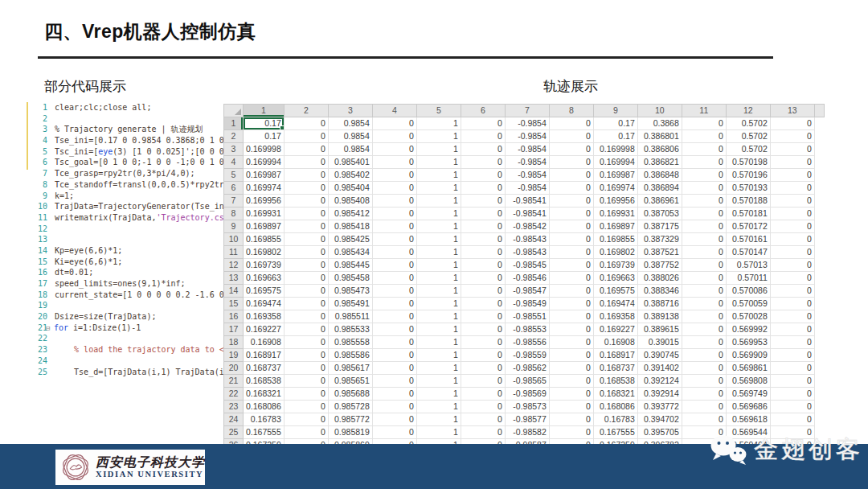 This screenshot has height=489, width=868. I want to click on cell: 0.169897, so click(264, 227).